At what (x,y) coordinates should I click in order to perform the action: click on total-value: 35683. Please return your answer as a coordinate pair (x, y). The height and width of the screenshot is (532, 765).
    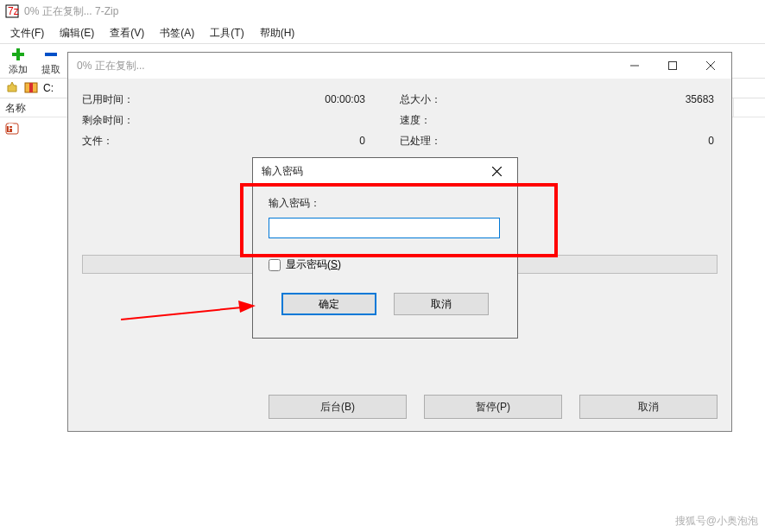
    Looking at the image, I should click on (597, 99).